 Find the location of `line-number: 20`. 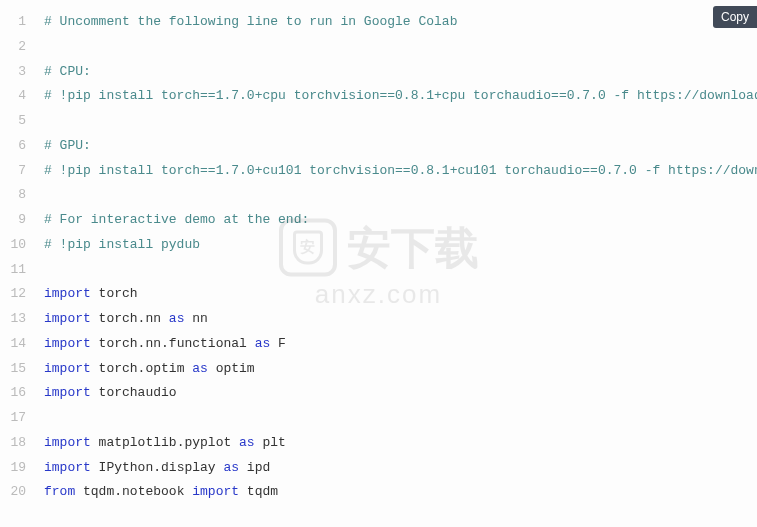

line-number: 20 is located at coordinates (13, 492).